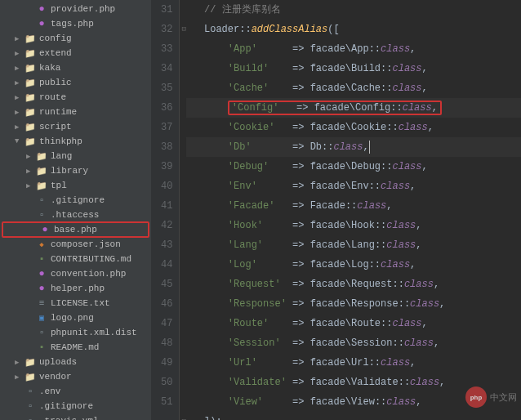 The width and height of the screenshot is (521, 420). What do you see at coordinates (42, 318) in the screenshot?
I see `png-icon` at bounding box center [42, 318].